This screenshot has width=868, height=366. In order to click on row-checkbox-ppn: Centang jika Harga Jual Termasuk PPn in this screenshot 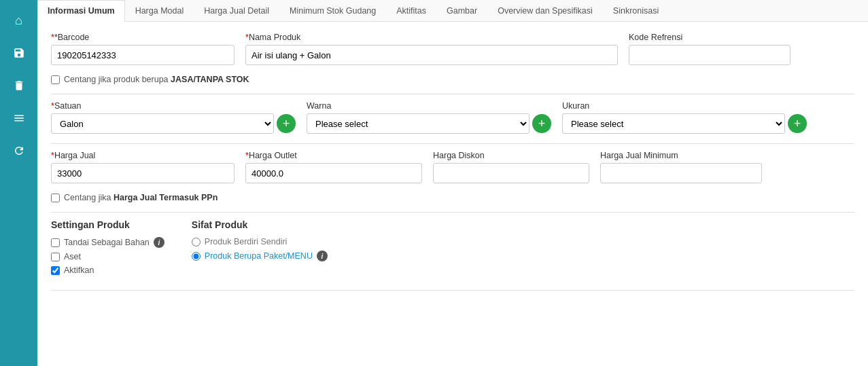, I will do `click(453, 198)`.